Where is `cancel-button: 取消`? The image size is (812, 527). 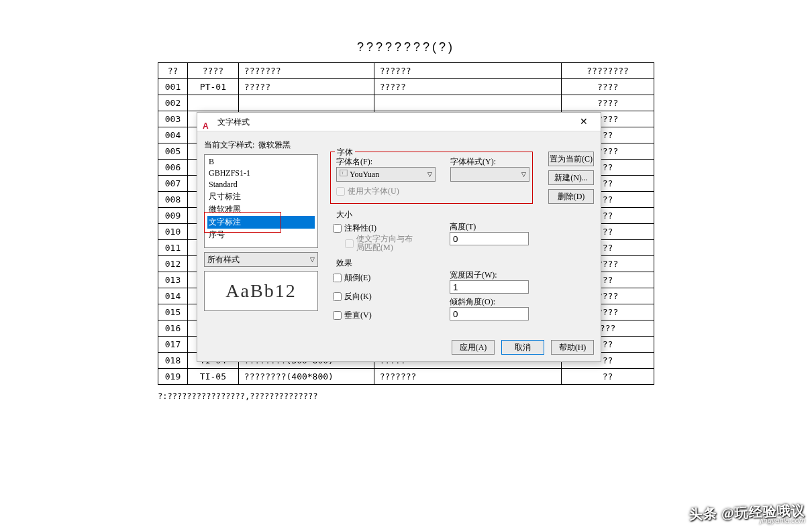
cancel-button: 取消 is located at coordinates (523, 347).